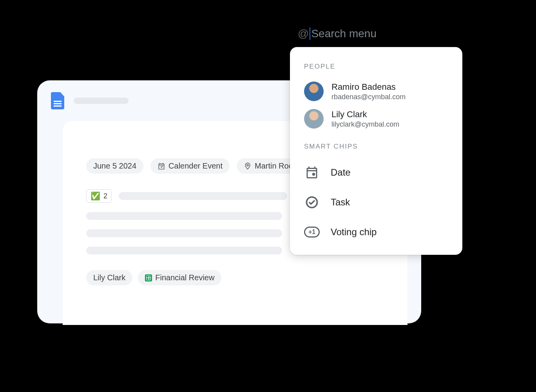 This screenshot has height=392, width=536. Describe the element at coordinates (376, 119) in the screenshot. I see `person-option-lily: Lily Clark lilyclark@cymbal.com` at that location.